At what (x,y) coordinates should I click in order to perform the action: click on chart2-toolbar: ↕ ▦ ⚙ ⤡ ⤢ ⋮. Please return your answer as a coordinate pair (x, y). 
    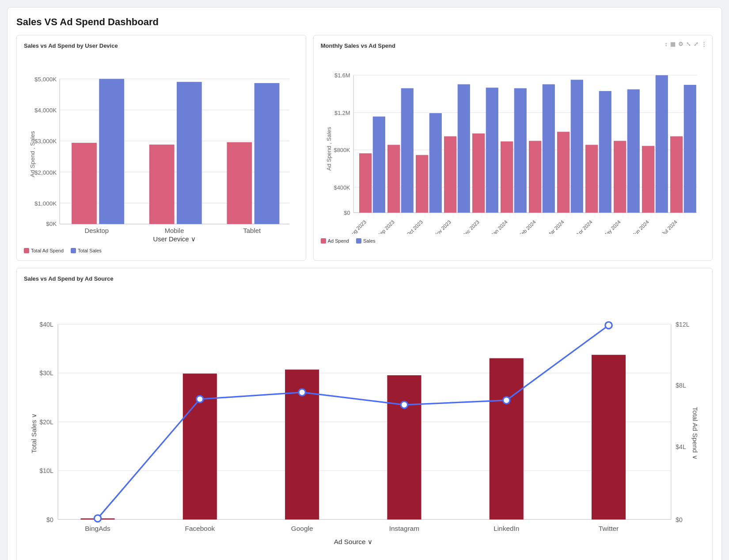
    Looking at the image, I should click on (686, 44).